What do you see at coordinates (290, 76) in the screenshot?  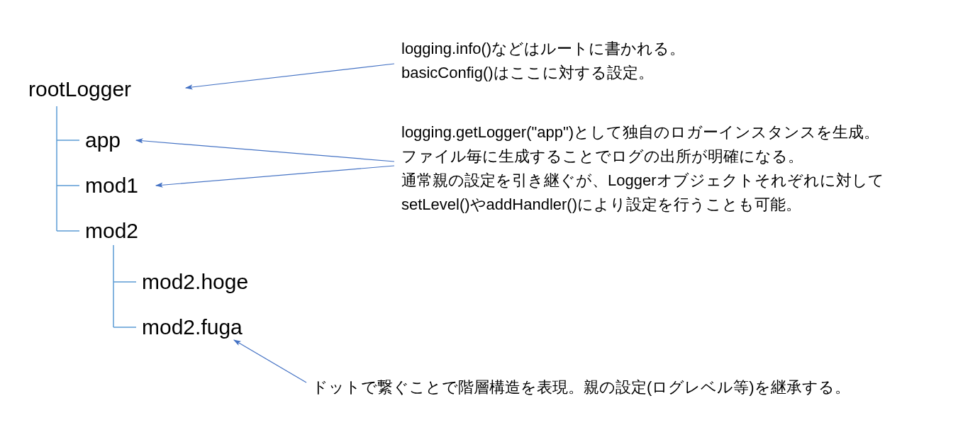 I see `arrow-to-root` at bounding box center [290, 76].